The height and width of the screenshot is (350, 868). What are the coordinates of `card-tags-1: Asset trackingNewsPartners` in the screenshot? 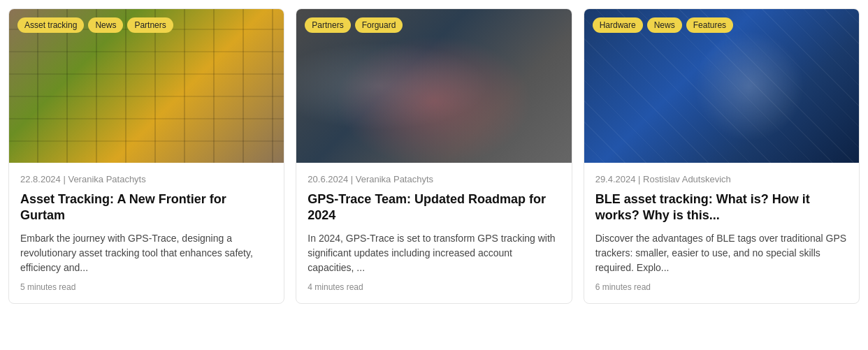 It's located at (95, 25).